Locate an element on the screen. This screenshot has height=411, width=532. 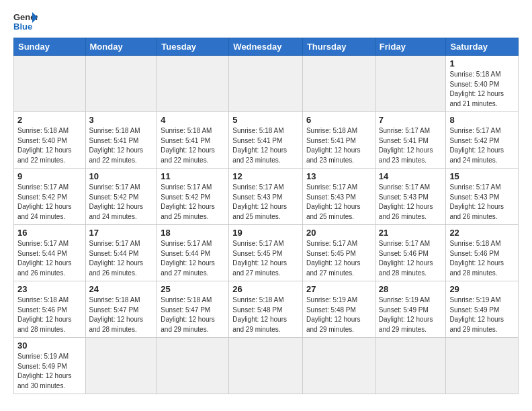
calendar-cell: 19Sunrise: 5:17 AM Sunset: 5:45 PM Dayli… is located at coordinates (266, 253).